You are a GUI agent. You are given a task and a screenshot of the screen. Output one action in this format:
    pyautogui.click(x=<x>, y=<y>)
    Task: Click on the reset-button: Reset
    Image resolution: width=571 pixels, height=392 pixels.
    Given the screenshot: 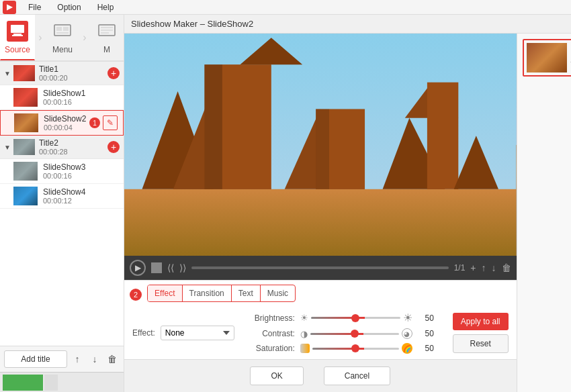 What is the action you would take?
    pyautogui.click(x=481, y=344)
    